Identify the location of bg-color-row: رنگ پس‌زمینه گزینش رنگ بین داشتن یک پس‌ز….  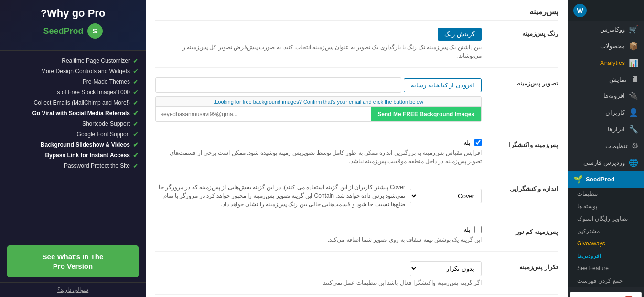
(356, 48).